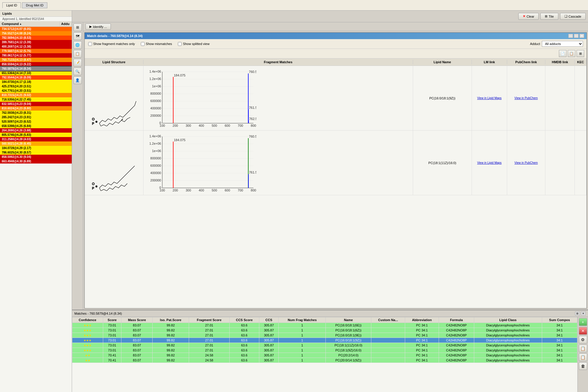 This screenshot has width=588, height=392. Describe the element at coordinates (156, 173) in the screenshot. I see `svg-text: 400000` at that location.